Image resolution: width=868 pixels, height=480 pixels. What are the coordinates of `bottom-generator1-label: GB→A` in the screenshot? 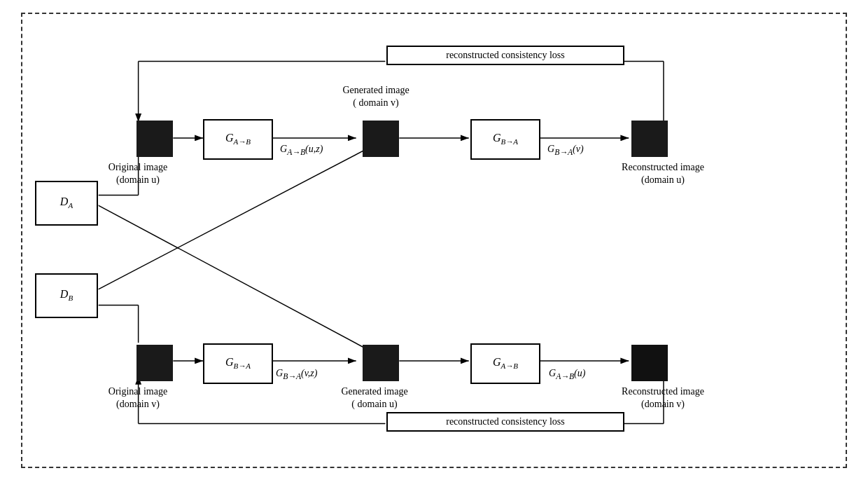 It's located at (238, 363).